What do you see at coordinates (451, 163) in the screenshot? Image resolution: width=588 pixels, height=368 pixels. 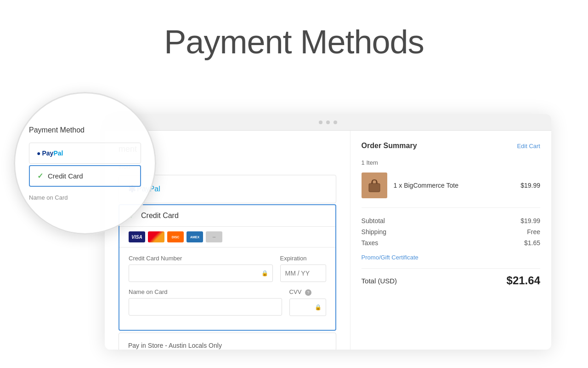 I see `item-count: 1 Item` at bounding box center [451, 163].